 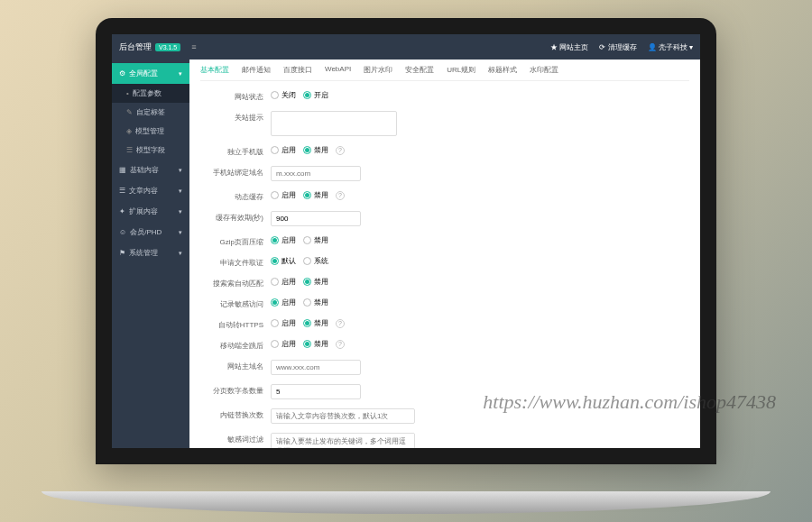 What do you see at coordinates (235, 344) in the screenshot?
I see `mobile-jump-label: 移动端全跳后` at bounding box center [235, 344].